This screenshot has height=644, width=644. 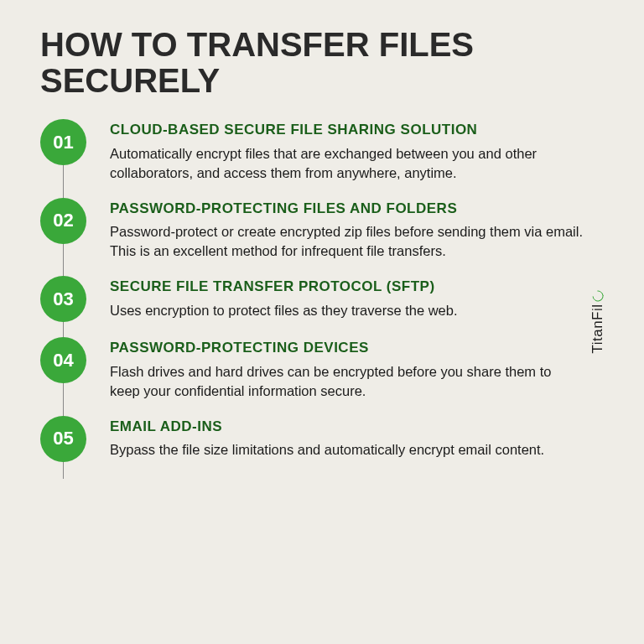 I want to click on item-body: Uses encryption to protect files as they…, so click(x=347, y=310).